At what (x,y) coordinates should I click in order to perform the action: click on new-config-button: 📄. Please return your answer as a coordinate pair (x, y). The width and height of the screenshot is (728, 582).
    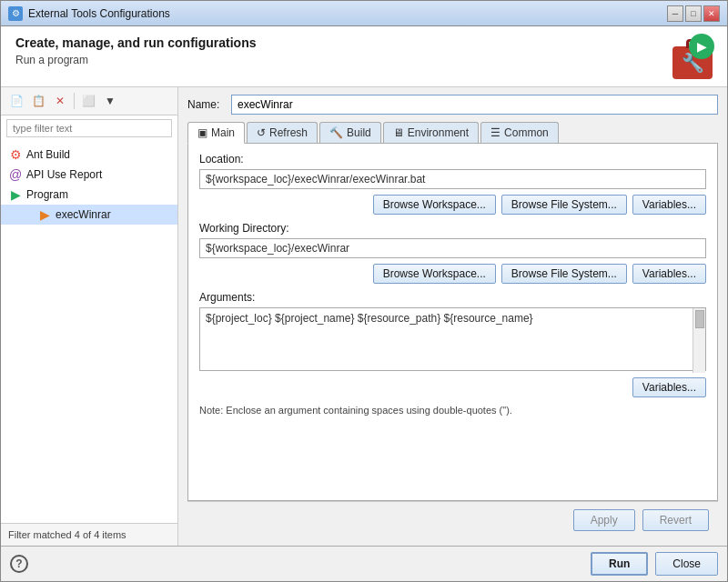
    Looking at the image, I should click on (16, 101).